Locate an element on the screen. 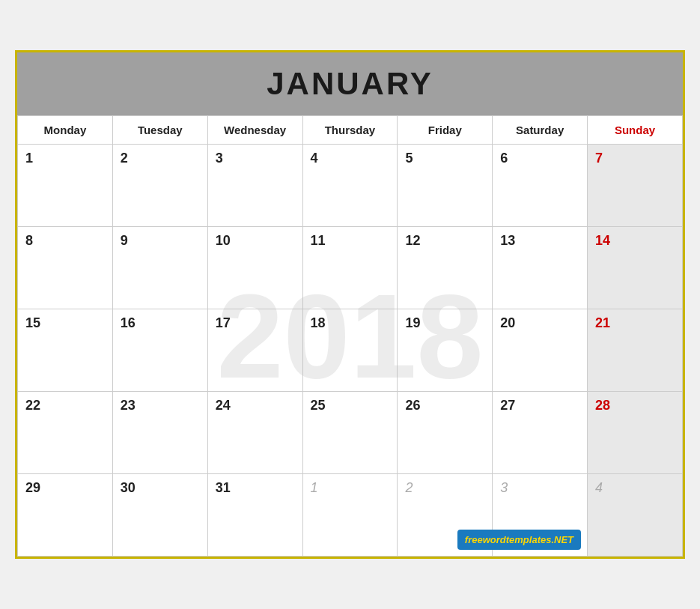 This screenshot has width=700, height=609. list-item: 29 is located at coordinates (66, 515).